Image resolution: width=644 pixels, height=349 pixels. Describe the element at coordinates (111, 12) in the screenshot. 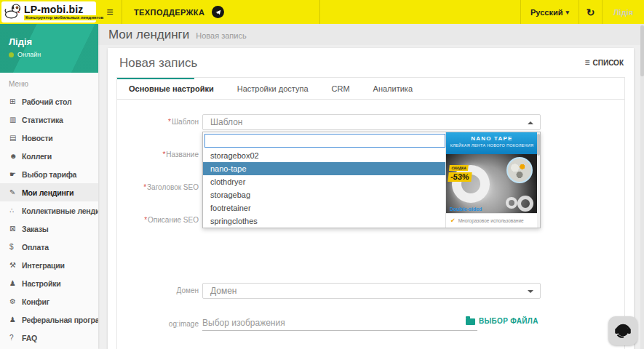

I see `hamburger-menu-icon: ≡` at that location.